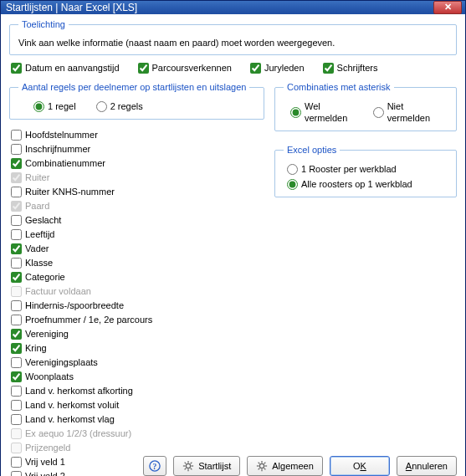 Image resolution: width=466 pixels, height=476 pixels. What do you see at coordinates (293, 184) in the screenshot?
I see `rad-excel-all-input` at bounding box center [293, 184].